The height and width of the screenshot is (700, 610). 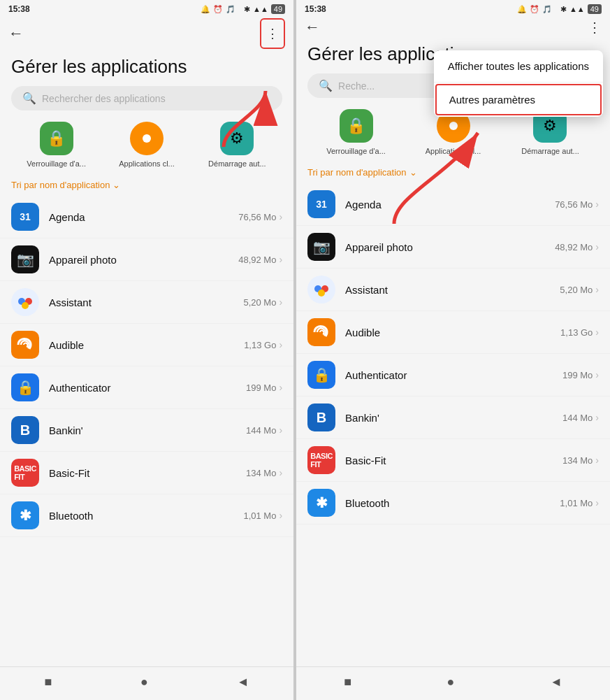 What do you see at coordinates (260, 302) in the screenshot?
I see `app-size-assistant-left: 5,20 Mo` at bounding box center [260, 302].